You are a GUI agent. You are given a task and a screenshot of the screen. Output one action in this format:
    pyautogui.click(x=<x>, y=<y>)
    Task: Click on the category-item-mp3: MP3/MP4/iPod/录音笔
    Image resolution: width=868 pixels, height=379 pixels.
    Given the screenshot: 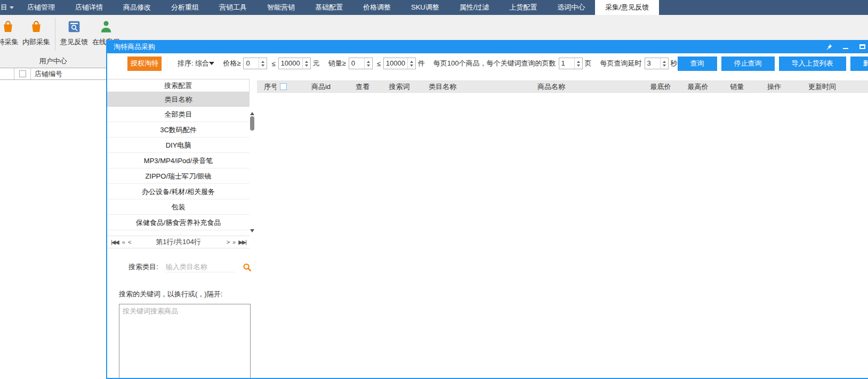 What is the action you would take?
    pyautogui.click(x=178, y=161)
    